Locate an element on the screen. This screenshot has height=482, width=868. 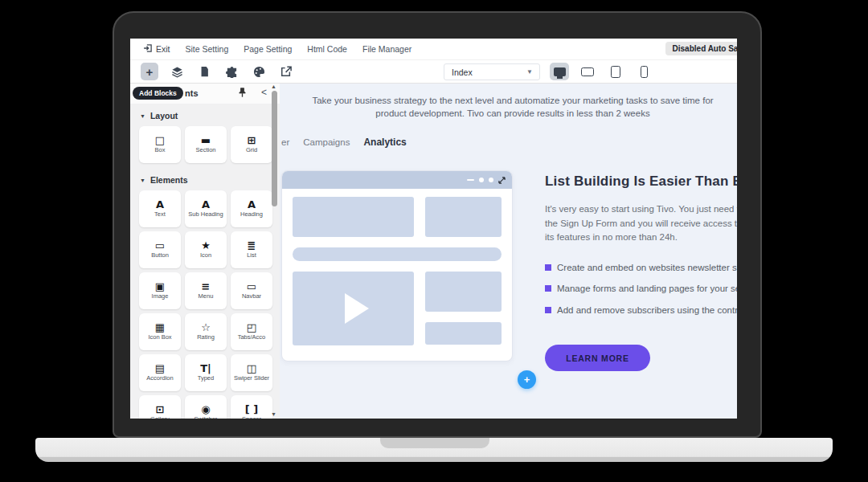
card-label: Image is located at coordinates (161, 297).